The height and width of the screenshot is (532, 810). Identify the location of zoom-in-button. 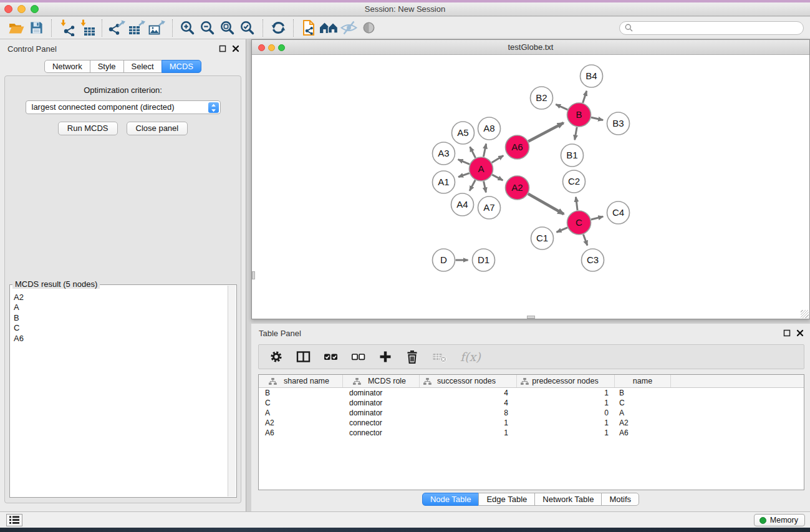
(188, 28).